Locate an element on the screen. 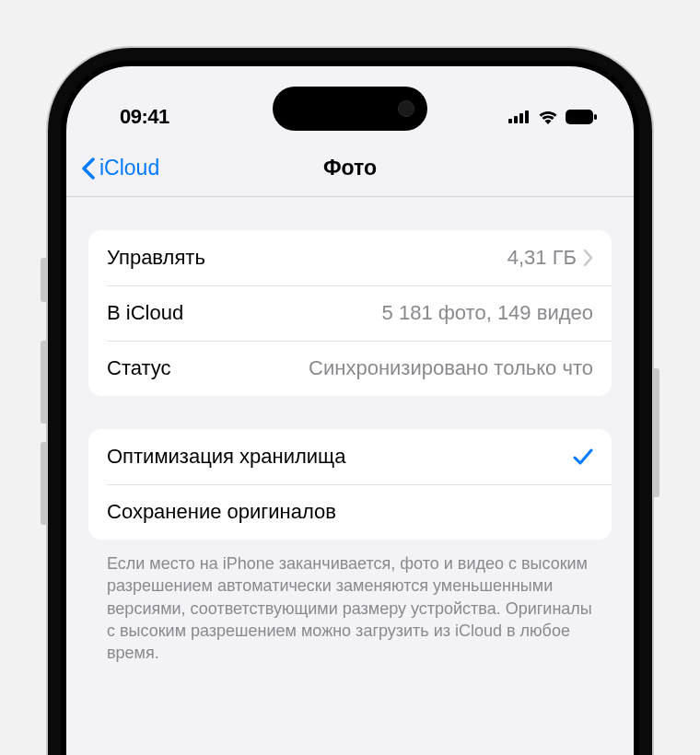 The width and height of the screenshot is (700, 755). footer-explanation: Если место на iPhone заканчивается, фото… is located at coordinates (350, 608).